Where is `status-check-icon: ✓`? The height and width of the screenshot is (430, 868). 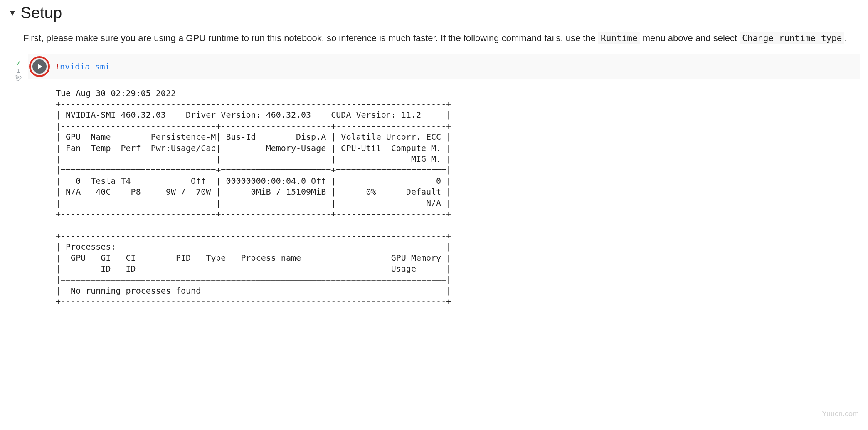 status-check-icon: ✓ is located at coordinates (18, 63).